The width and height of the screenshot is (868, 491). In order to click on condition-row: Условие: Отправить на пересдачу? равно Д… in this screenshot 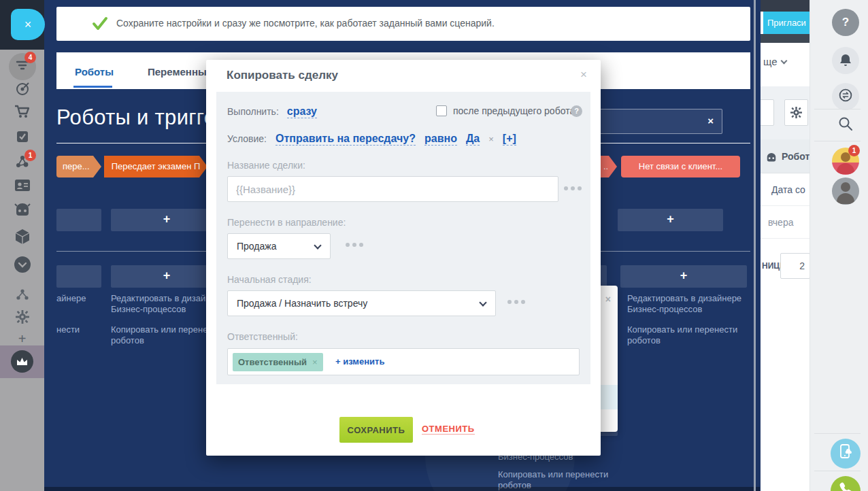, I will do `click(371, 139)`.